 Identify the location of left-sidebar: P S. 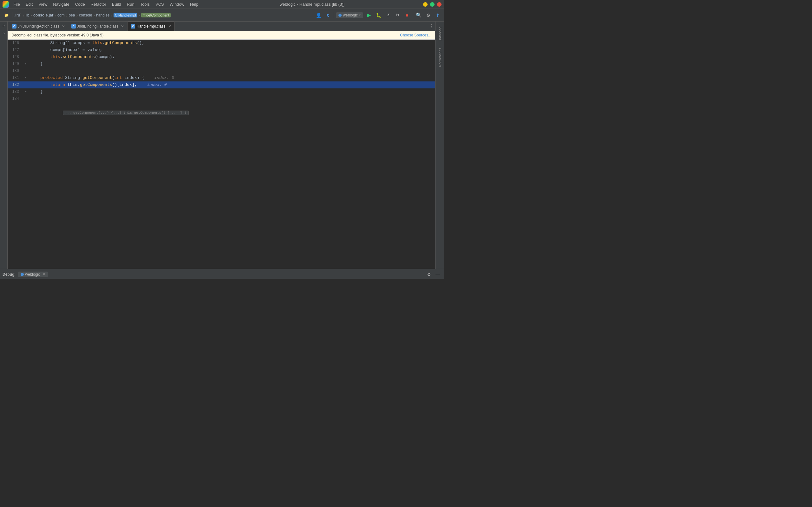
(4, 145).